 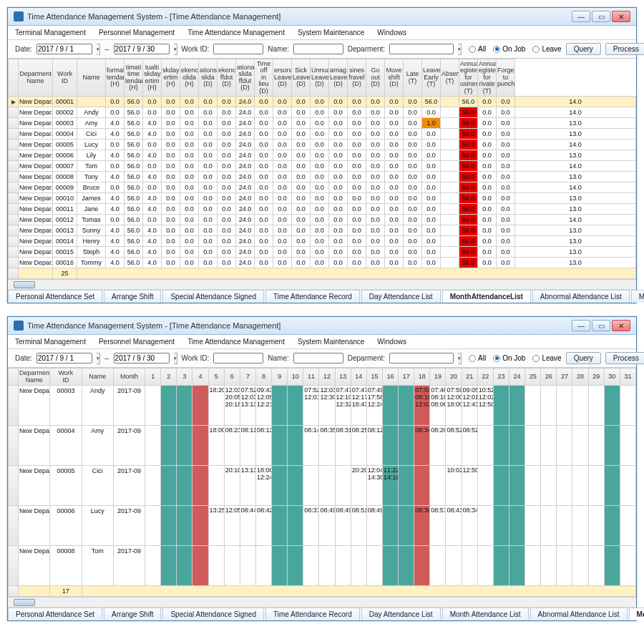 What do you see at coordinates (134, 78) in the screenshot?
I see `col-header: timatitimetendan(H)` at bounding box center [134, 78].